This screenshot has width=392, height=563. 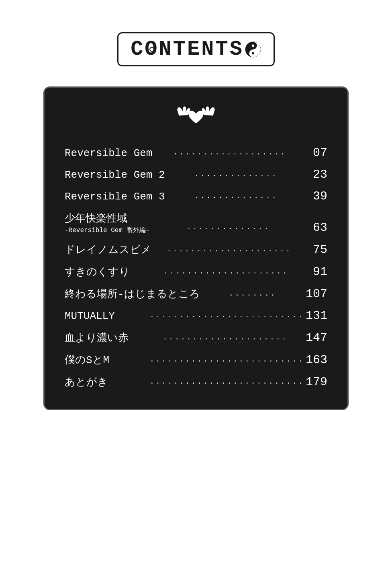 I want to click on toc-dots-9: ·····················, so click(x=225, y=339).